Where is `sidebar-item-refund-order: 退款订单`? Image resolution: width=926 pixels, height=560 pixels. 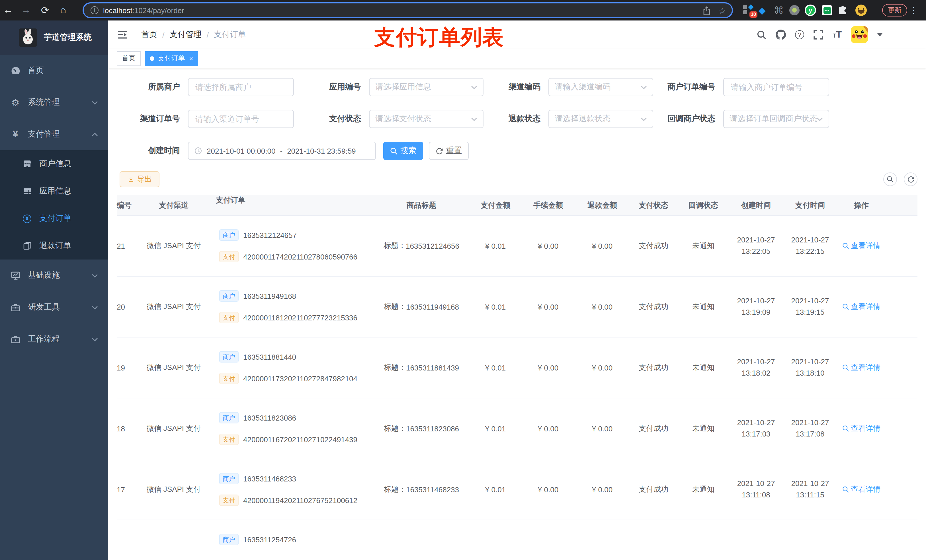 sidebar-item-refund-order: 退款订单 is located at coordinates (54, 246).